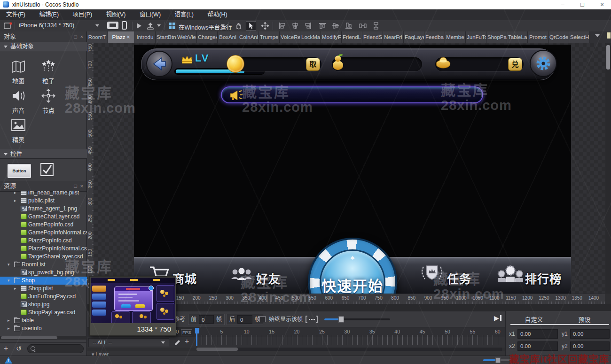 The image size is (611, 364). Describe the element at coordinates (184, 15) in the screenshot. I see `menu-language: 语言(L)` at that location.